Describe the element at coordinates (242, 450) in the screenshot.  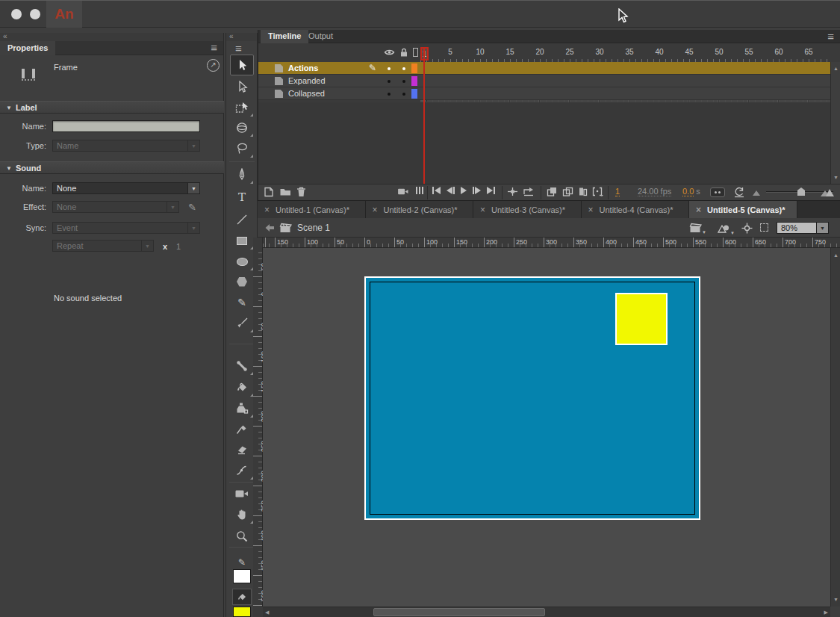
I see `eraser-tool` at that location.